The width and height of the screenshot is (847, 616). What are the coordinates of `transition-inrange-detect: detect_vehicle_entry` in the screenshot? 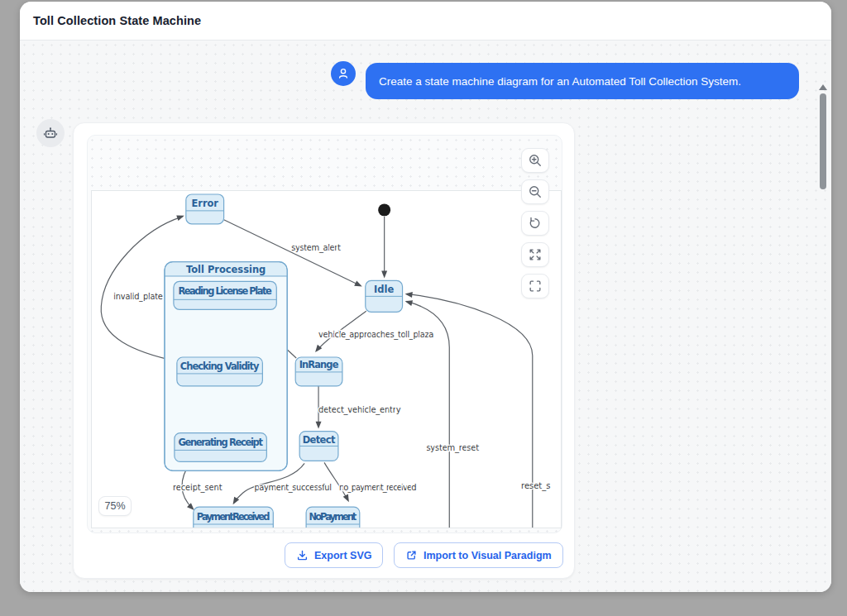 It's located at (359, 408).